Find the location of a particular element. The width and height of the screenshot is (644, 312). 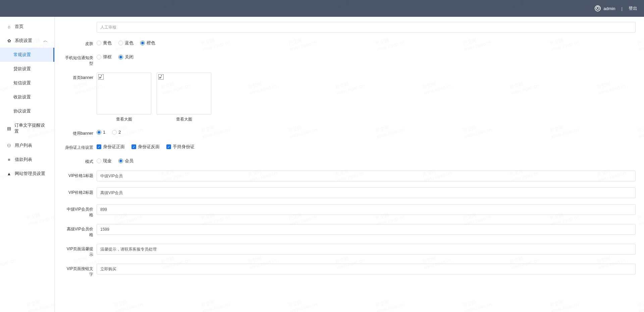

vip-warm-tip-input is located at coordinates (366, 249).